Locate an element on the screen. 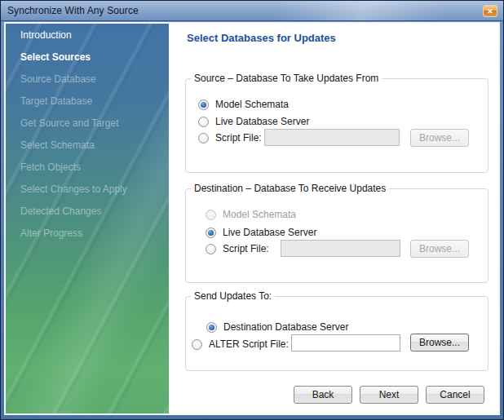 Image resolution: width=504 pixels, height=420 pixels. destination-browse-button: Browse... is located at coordinates (440, 249).